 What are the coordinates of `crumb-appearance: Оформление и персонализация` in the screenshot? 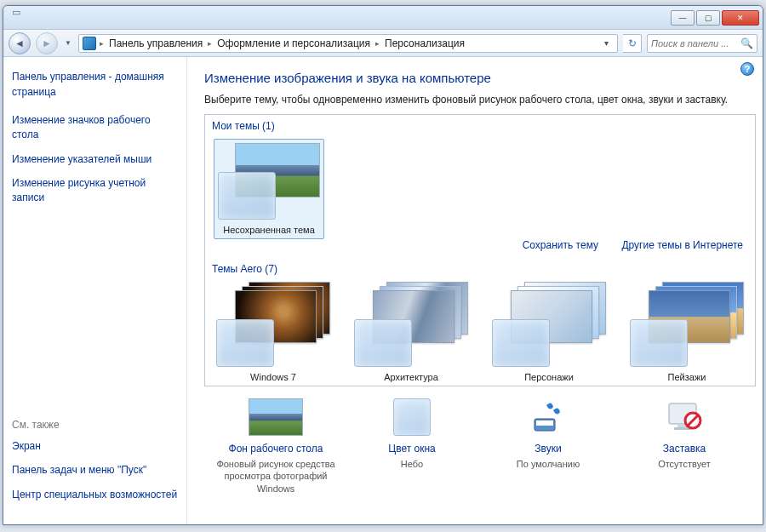 It's located at (294, 43).